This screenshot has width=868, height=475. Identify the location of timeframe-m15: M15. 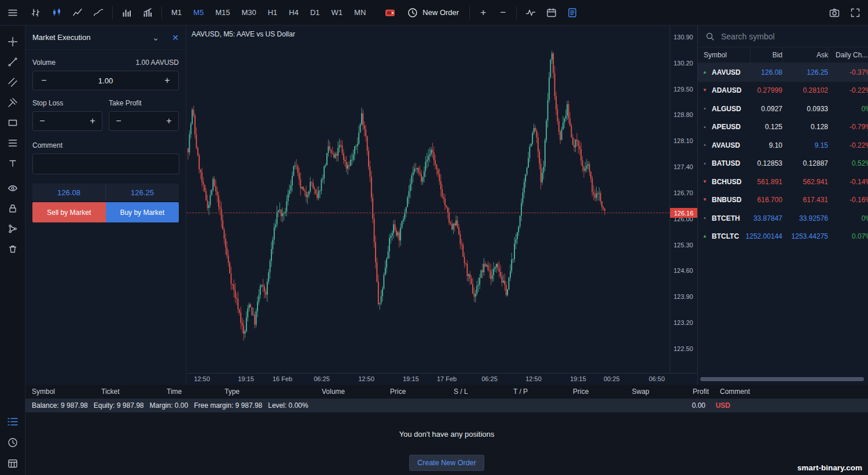
(222, 13).